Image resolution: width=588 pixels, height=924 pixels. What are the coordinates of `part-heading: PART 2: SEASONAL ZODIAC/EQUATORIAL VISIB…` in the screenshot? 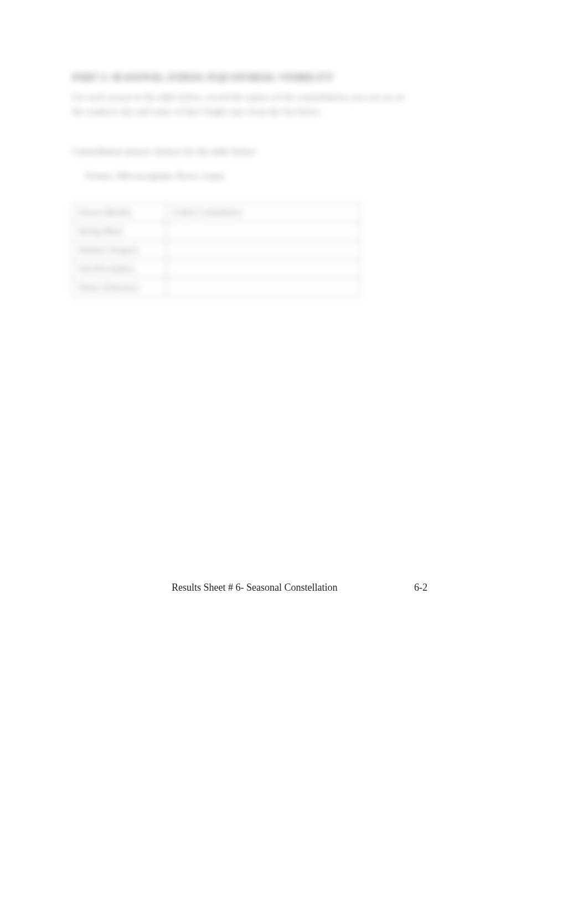 It's located at (294, 78).